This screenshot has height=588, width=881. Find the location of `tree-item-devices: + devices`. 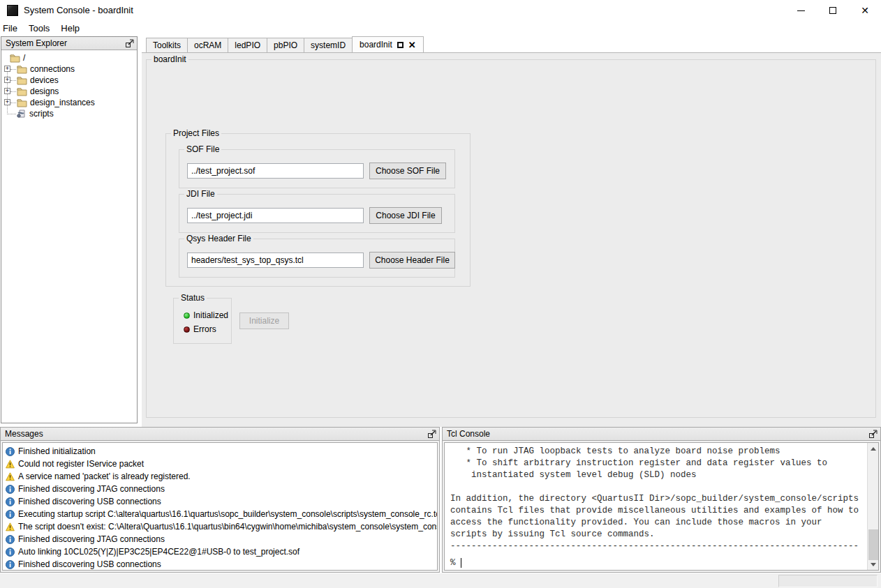

tree-item-devices: + devices is located at coordinates (69, 80).